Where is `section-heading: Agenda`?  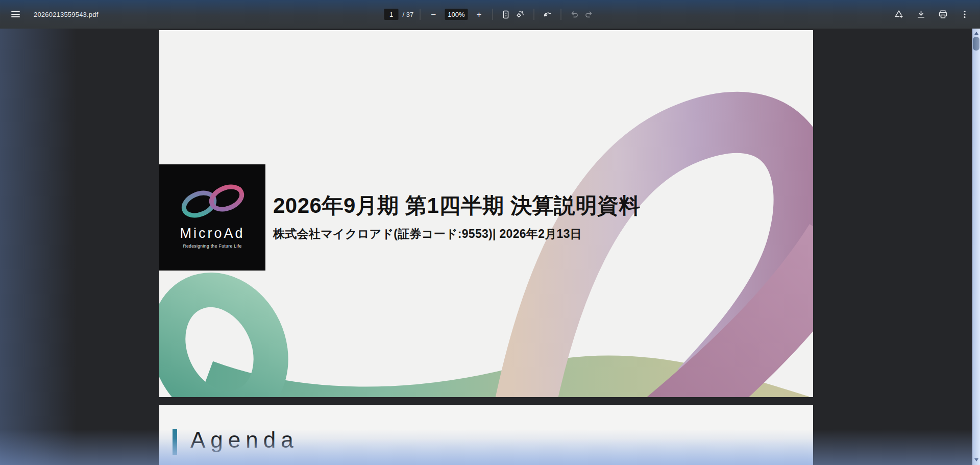
section-heading: Agenda is located at coordinates (244, 440).